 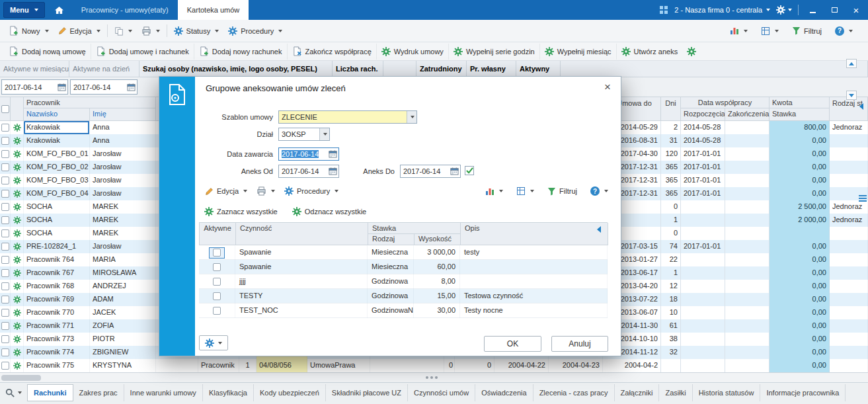 What do you see at coordinates (229, 393) in the screenshot?
I see `bottom-tab: Klasyfikacja` at bounding box center [229, 393].